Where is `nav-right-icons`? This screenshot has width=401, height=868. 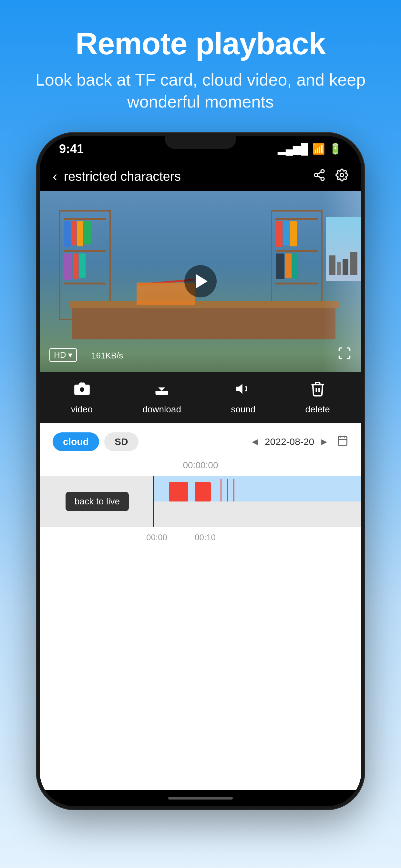
nav-right-icons is located at coordinates (331, 177).